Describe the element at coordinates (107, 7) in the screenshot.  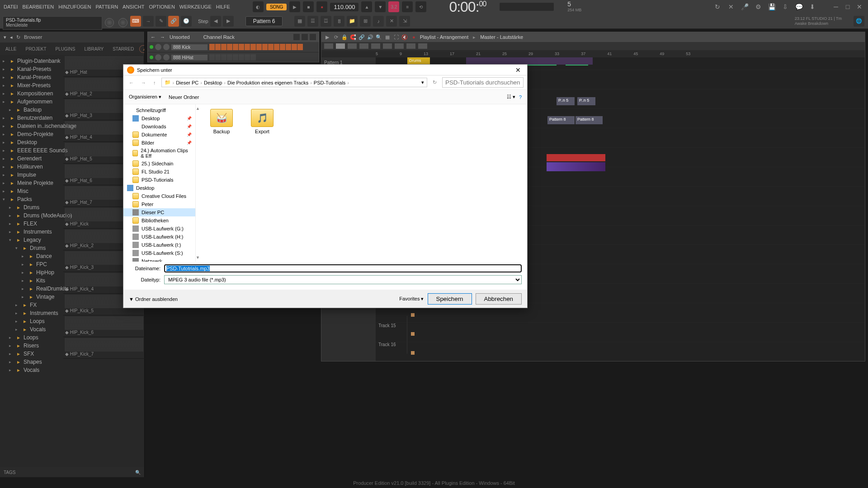
I see `menu-pattern: PATTERN` at that location.